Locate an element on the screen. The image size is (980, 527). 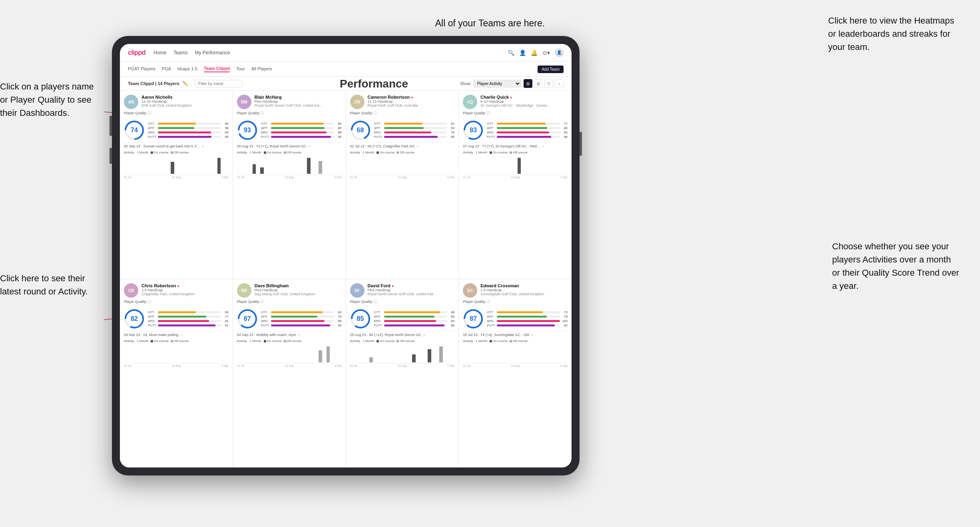
list-view-icon: ⊟ is located at coordinates (538, 84).